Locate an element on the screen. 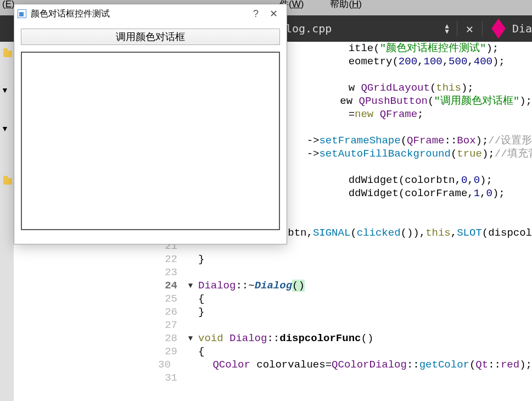 The height and width of the screenshot is (401, 532). dialog-titlebar: 颜色对话框控件测试 ? ✕ is located at coordinates (150, 14).